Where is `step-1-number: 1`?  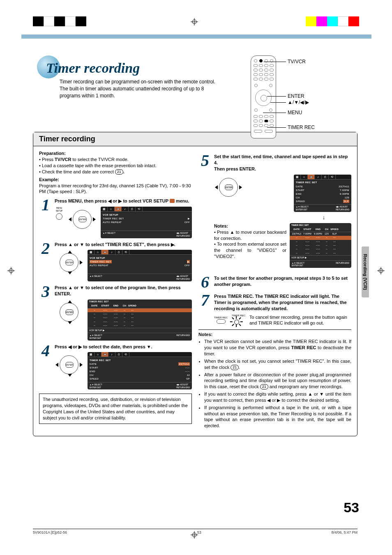
step-1-number: 1 is located at coordinates (46, 205).